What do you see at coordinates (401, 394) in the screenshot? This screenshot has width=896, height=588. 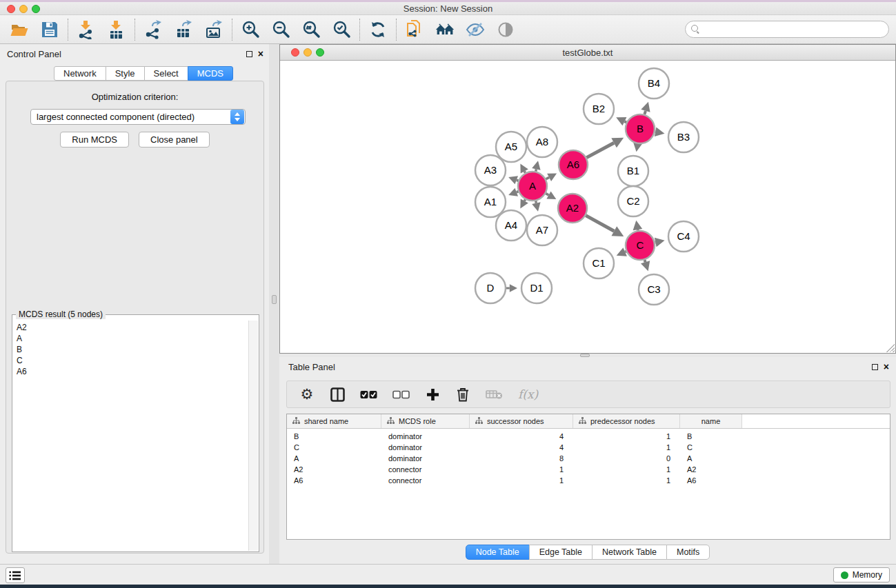 I see `unselect-all-icon` at bounding box center [401, 394].